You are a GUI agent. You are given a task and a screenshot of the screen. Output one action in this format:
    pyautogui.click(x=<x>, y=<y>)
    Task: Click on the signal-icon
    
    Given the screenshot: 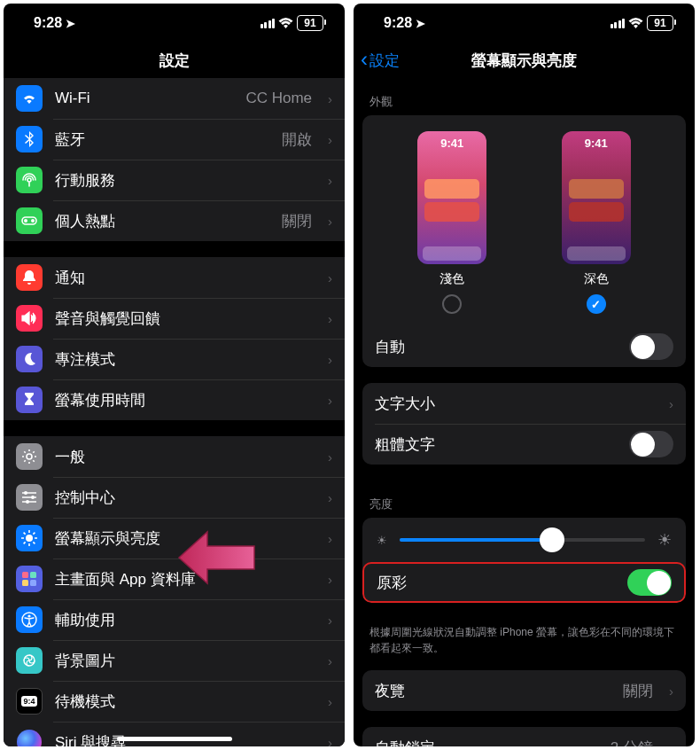 What is the action you would take?
    pyautogui.click(x=618, y=23)
    